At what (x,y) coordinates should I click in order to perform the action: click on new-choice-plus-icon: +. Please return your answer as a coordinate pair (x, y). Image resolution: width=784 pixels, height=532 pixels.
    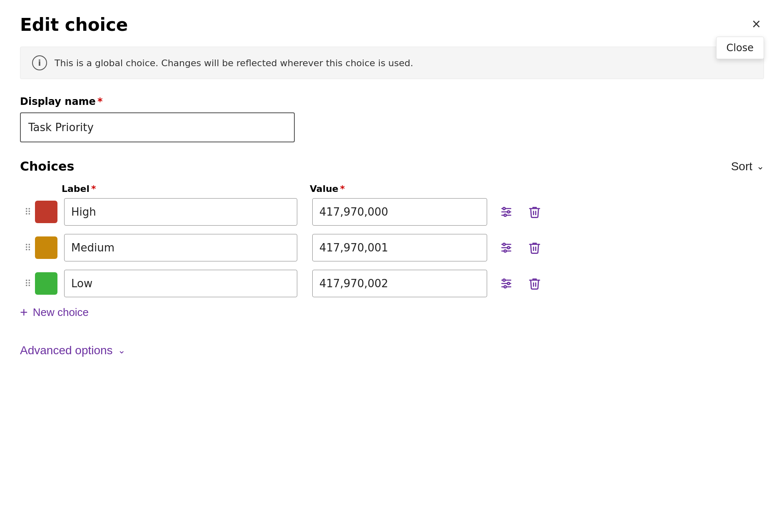
    Looking at the image, I should click on (24, 312).